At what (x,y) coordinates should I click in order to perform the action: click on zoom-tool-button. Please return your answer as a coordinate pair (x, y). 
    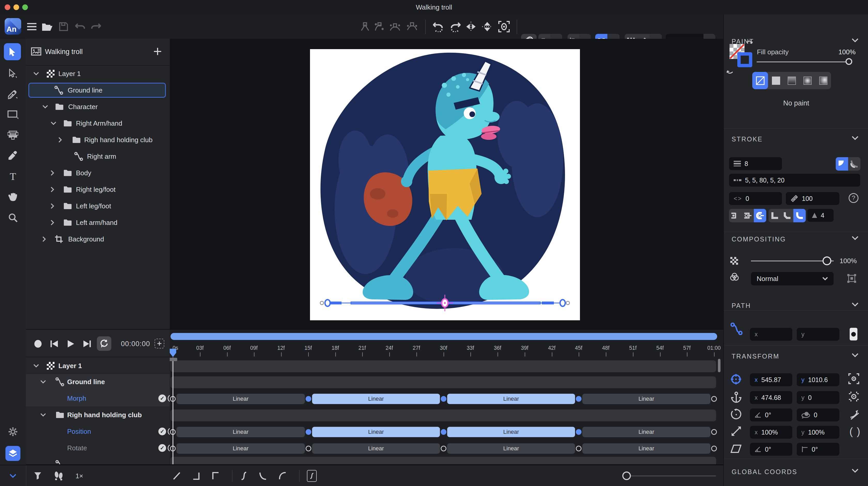
    Looking at the image, I should click on (13, 218).